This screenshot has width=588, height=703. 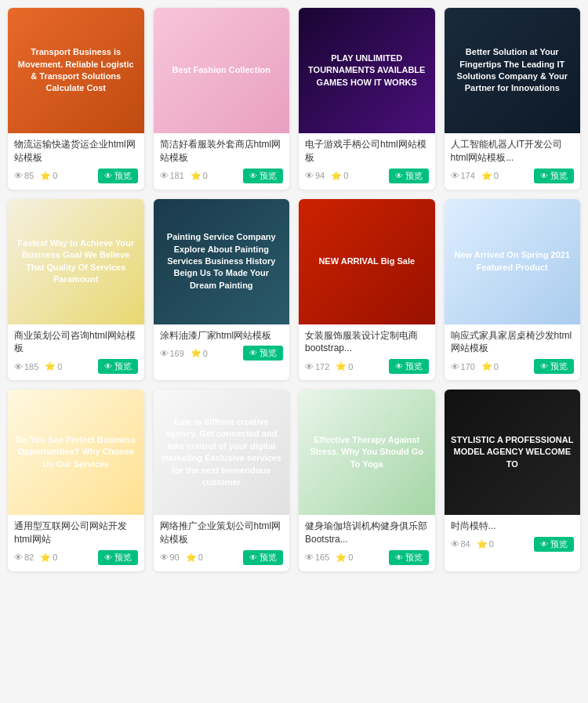 What do you see at coordinates (36, 558) in the screenshot?
I see `card-stats: 👁 82 ⭐ 0` at bounding box center [36, 558].